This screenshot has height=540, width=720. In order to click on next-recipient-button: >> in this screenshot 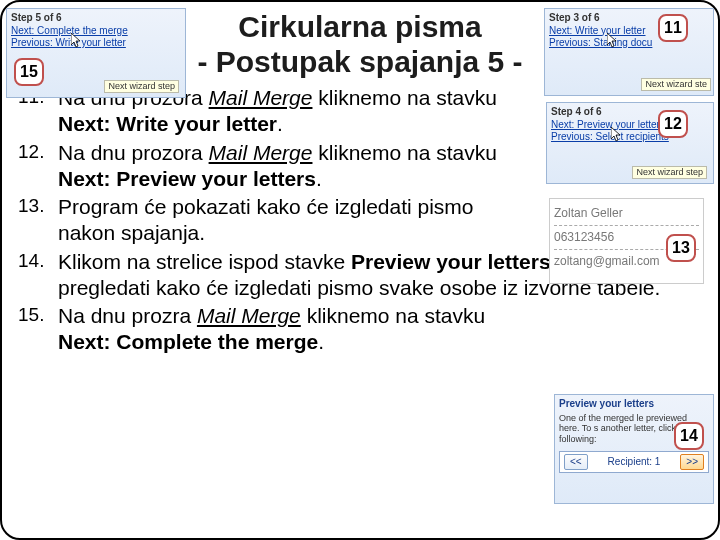, I will do `click(692, 462)`.